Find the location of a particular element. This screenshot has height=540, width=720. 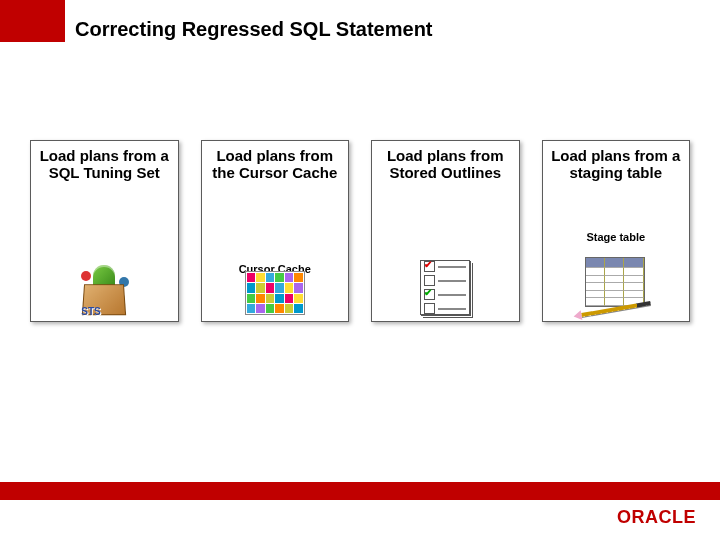

card-stored-outlines: Load plans from Stored Outlines is located at coordinates (446, 231).